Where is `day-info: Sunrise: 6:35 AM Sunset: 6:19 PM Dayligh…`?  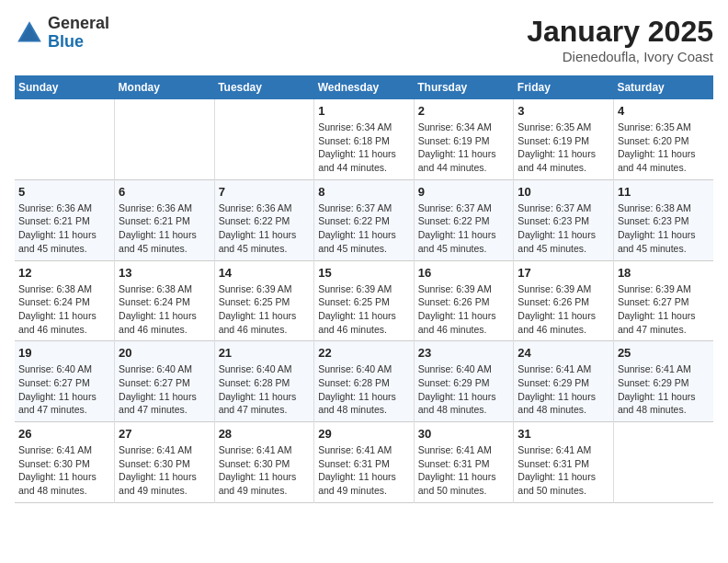 day-info: Sunrise: 6:35 AM Sunset: 6:19 PM Dayligh… is located at coordinates (563, 147).